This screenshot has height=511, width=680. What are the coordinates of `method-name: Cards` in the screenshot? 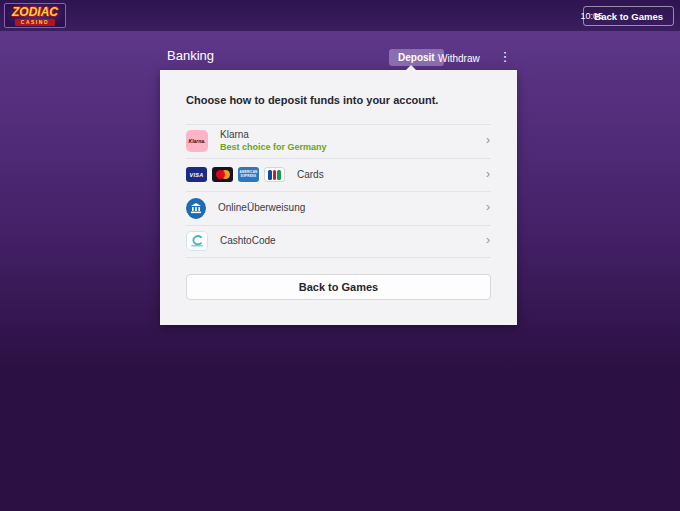 It's located at (310, 176).